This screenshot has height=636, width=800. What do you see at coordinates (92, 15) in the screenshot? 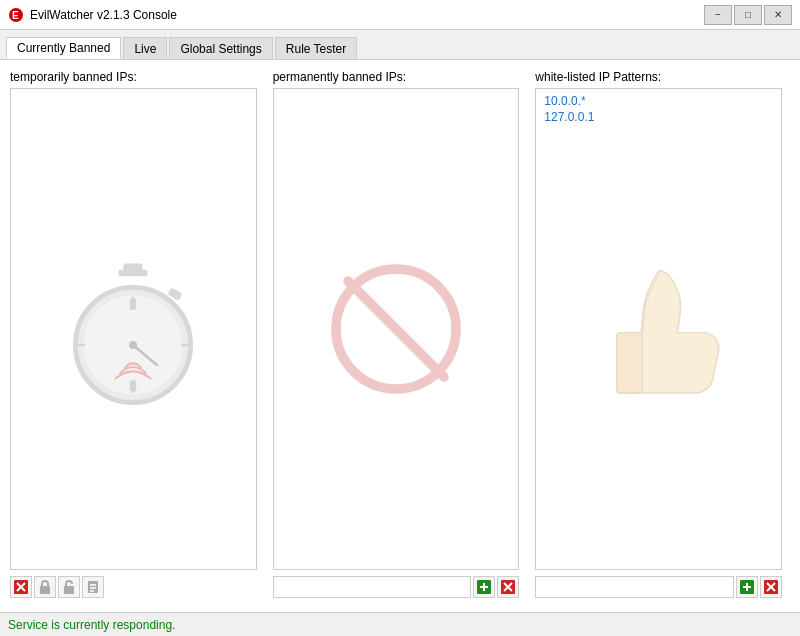
I see `title-bar-left: E EvilWatcher v2.1.3 Console` at bounding box center [92, 15].